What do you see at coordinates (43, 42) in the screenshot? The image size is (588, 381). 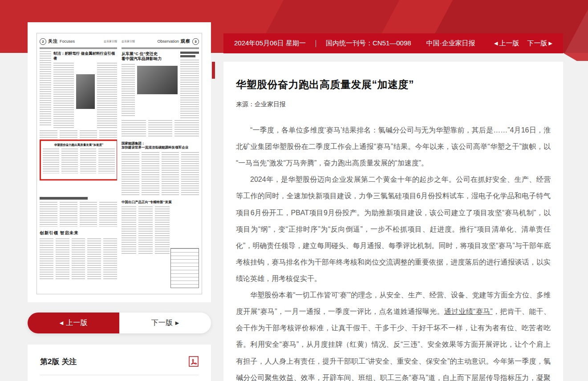 I see `page-number-badge: 2` at bounding box center [43, 42].